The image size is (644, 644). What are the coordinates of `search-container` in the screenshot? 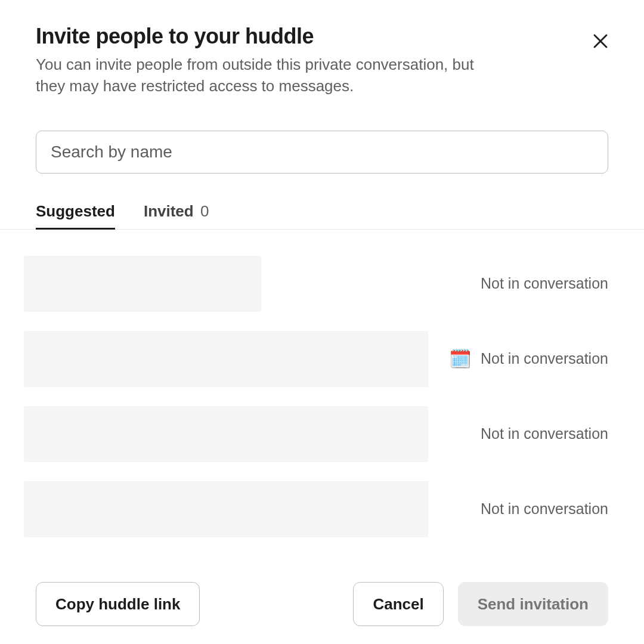 It's located at (322, 152).